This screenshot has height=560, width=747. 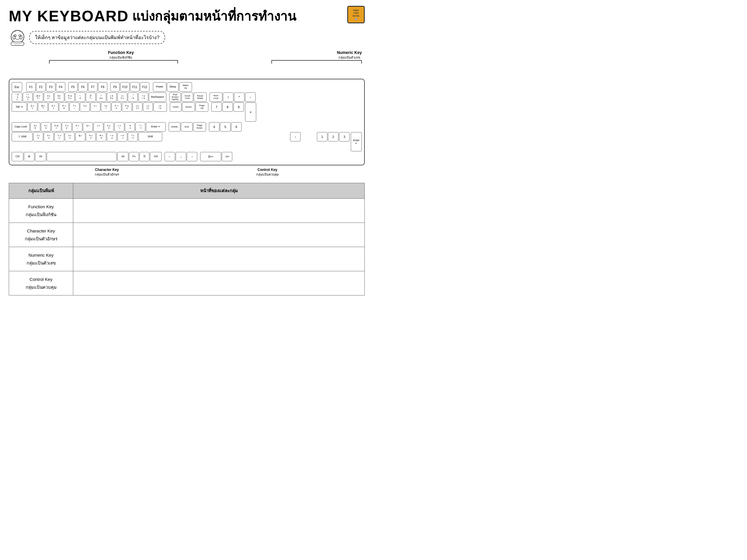 What do you see at coordinates (29, 157) in the screenshot?
I see `key-win: ⊞` at bounding box center [29, 157].